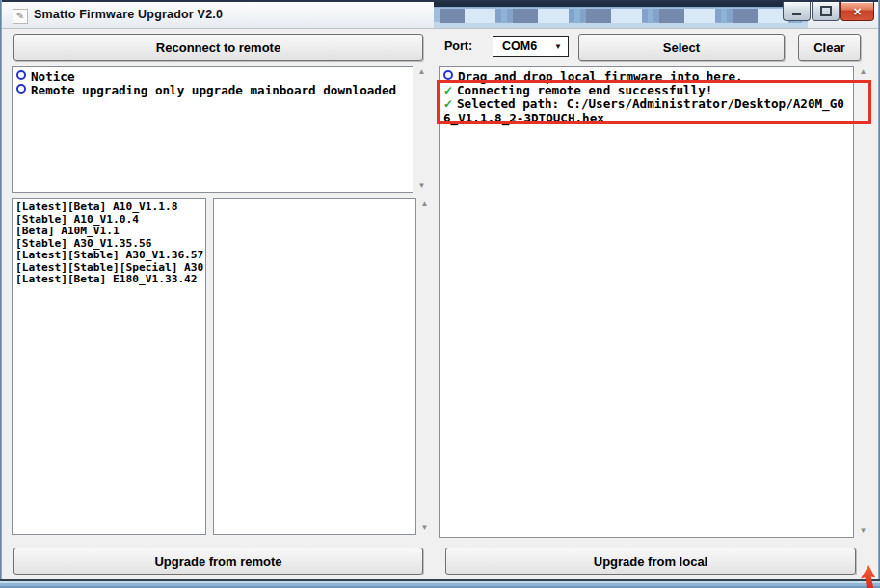 Image resolution: width=880 pixels, height=588 pixels. Describe the element at coordinates (621, 15) in the screenshot. I see `titlebar-glass-background` at that location.